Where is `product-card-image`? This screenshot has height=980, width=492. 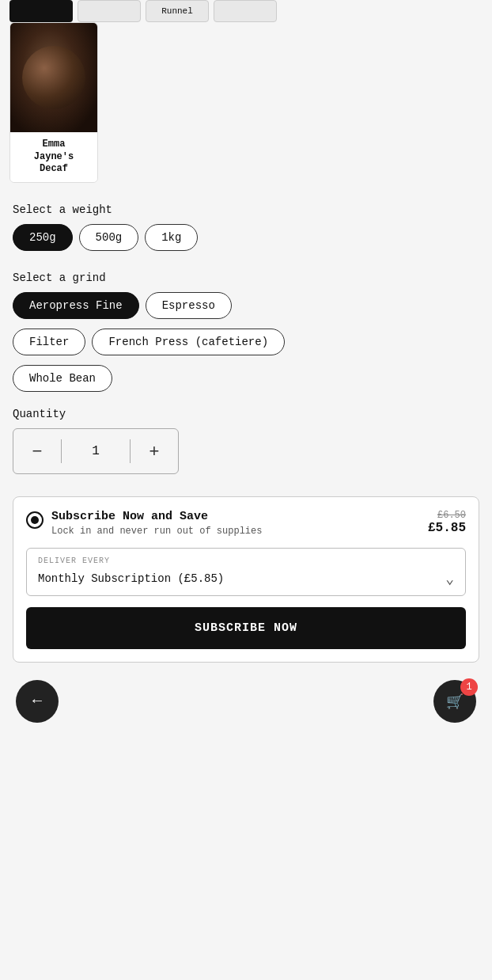 product-card-image is located at coordinates (54, 78).